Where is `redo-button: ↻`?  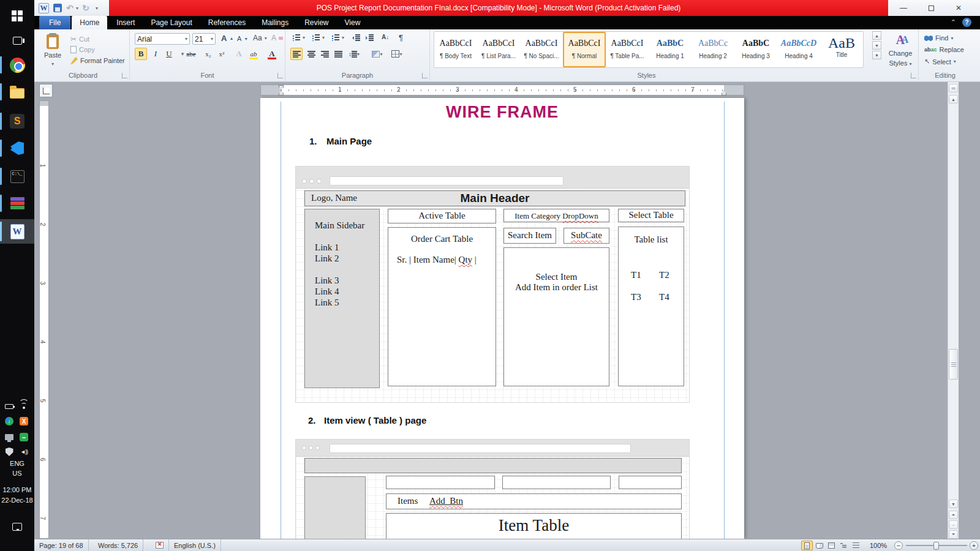
redo-button: ↻ is located at coordinates (86, 8).